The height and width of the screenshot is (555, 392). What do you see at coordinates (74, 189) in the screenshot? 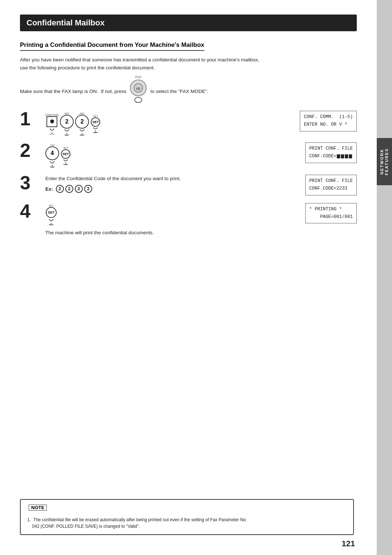
I see `ex-circles: 2 2 3 3` at bounding box center [74, 189].